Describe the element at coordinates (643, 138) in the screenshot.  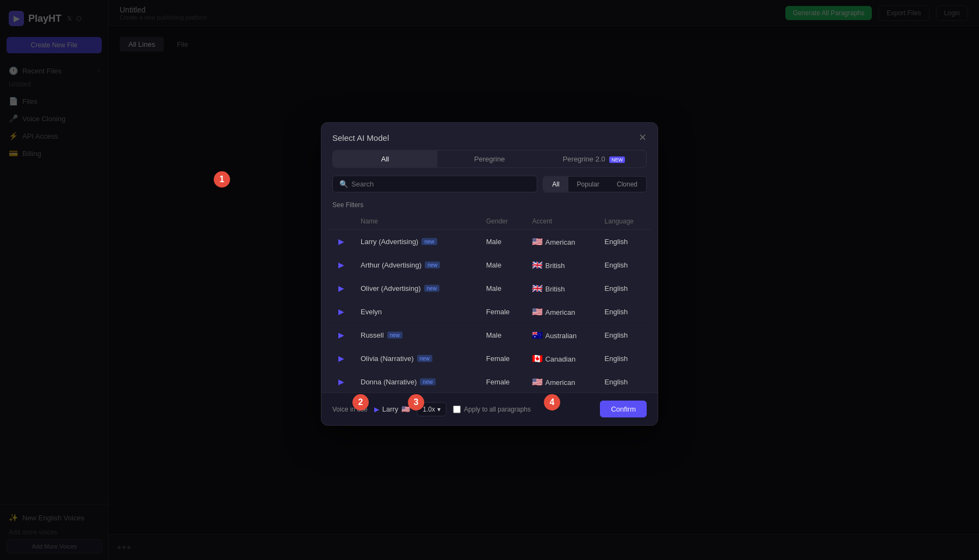
I see `modal-close-button: ✕` at that location.